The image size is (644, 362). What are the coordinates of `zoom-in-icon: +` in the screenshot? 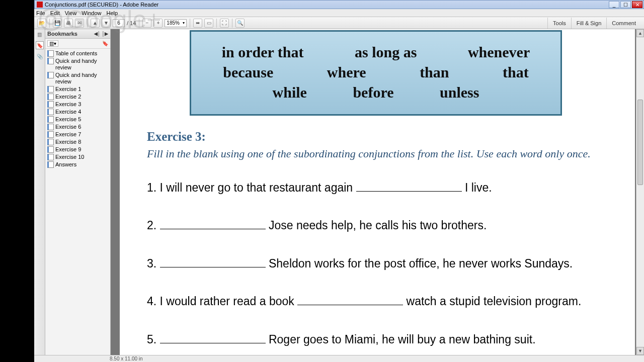 It's located at (158, 23).